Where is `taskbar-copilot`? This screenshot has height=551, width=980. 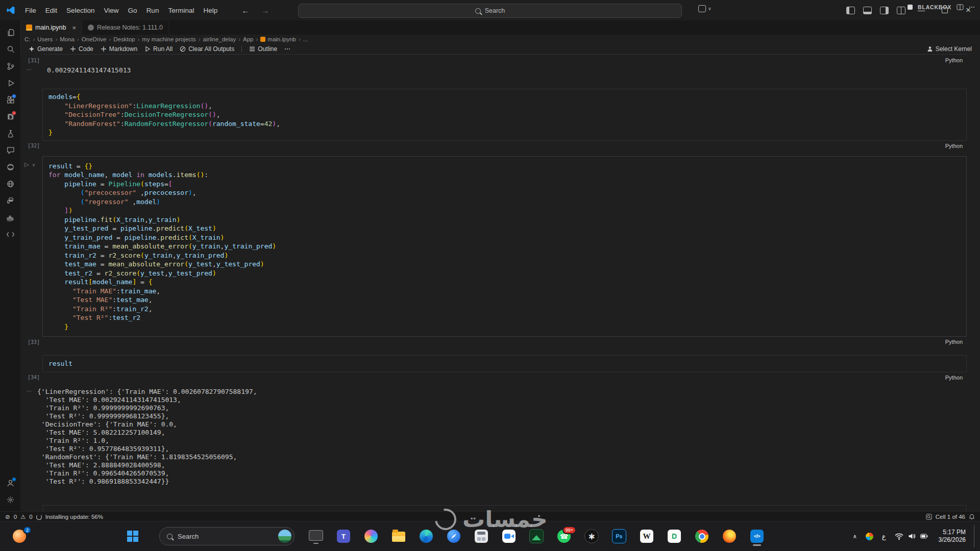
taskbar-copilot is located at coordinates (371, 536).